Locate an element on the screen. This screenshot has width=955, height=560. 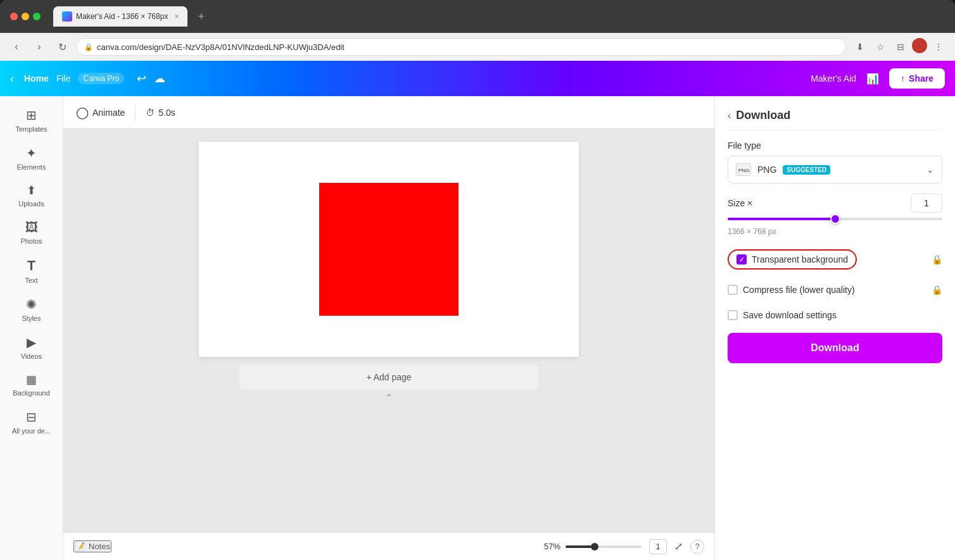
chart-icon: 📊 is located at coordinates (873, 78).